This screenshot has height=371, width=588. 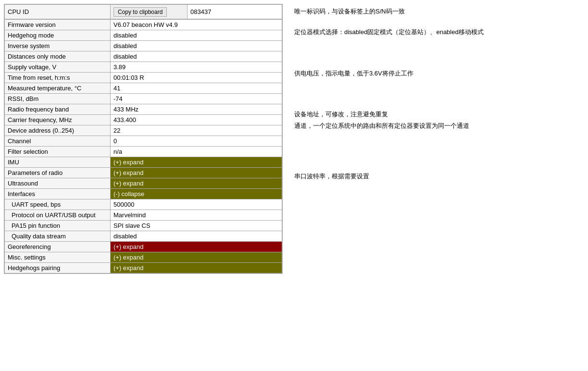 What do you see at coordinates (143, 36) in the screenshot?
I see `table-row: Hedgehog modedisabled` at bounding box center [143, 36].